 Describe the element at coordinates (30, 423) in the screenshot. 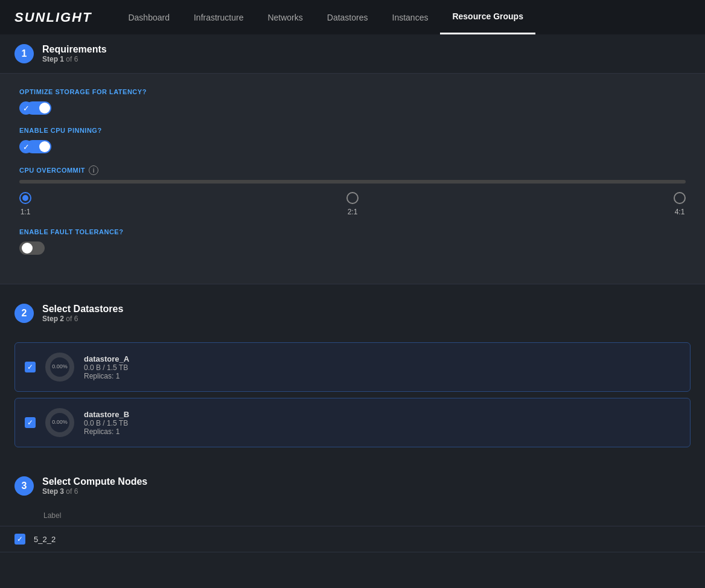

I see `datastore-b-checkbox: ✓` at that location.